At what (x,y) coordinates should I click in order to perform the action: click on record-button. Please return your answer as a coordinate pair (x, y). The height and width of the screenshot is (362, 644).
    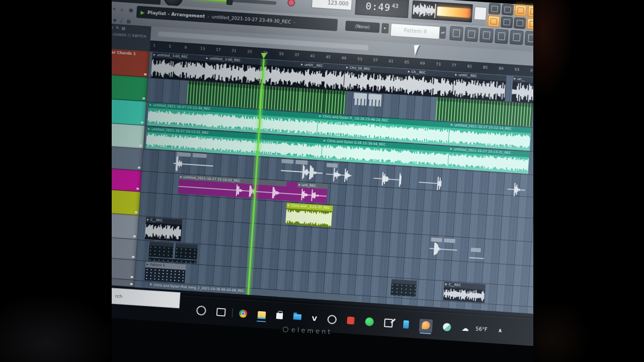
    Looking at the image, I should click on (291, 3).